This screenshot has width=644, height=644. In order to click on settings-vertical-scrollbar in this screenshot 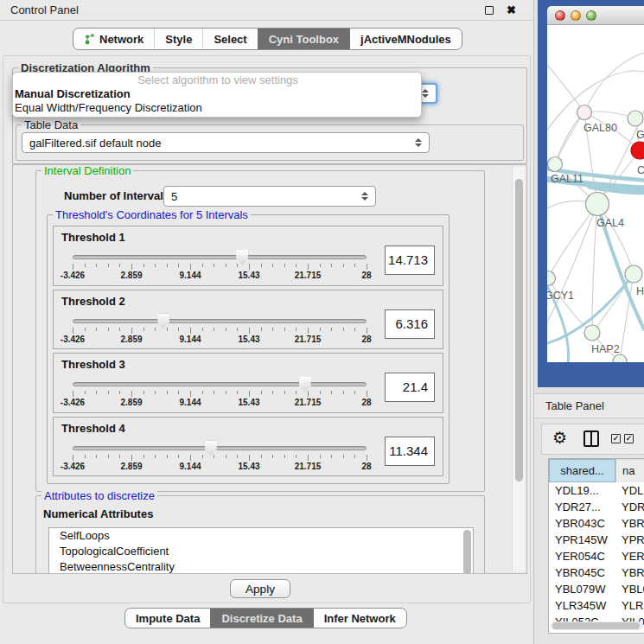, I will do `click(519, 369)`.